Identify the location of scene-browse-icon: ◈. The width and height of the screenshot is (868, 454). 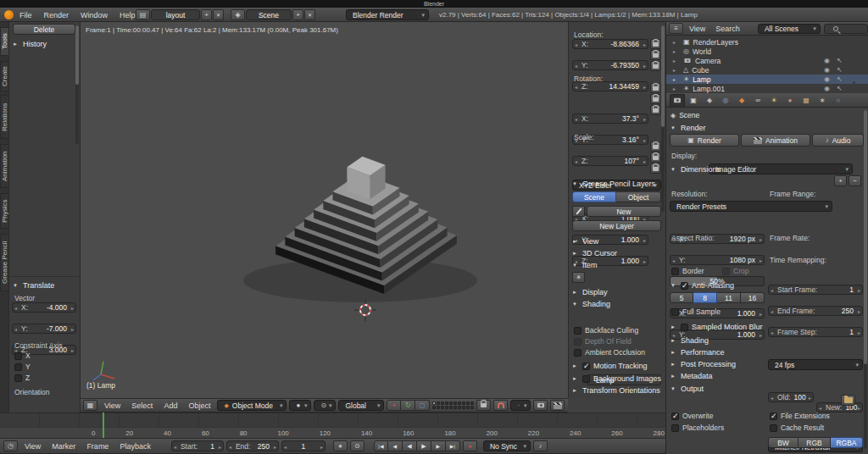
(237, 15).